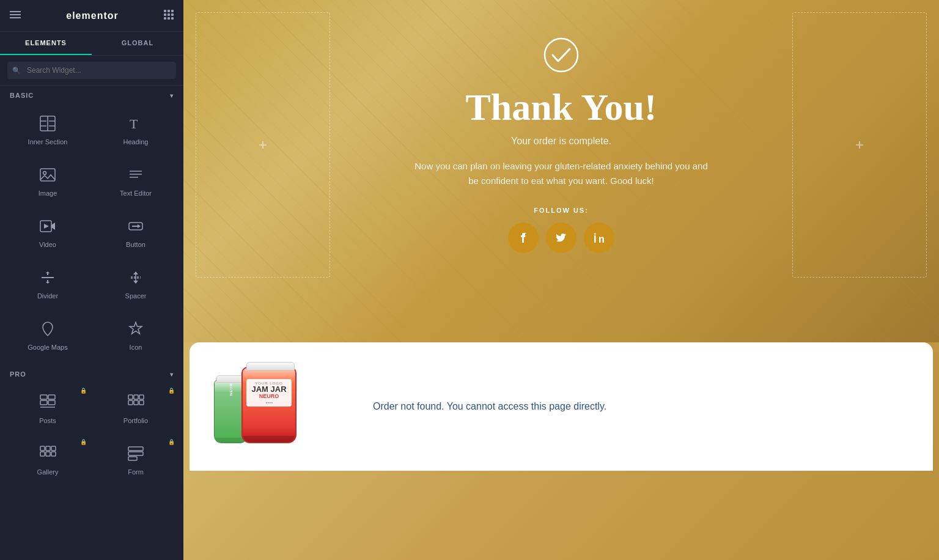 This screenshot has height=560, width=939. What do you see at coordinates (136, 130) in the screenshot?
I see `widget-heading: T Heading` at bounding box center [136, 130].